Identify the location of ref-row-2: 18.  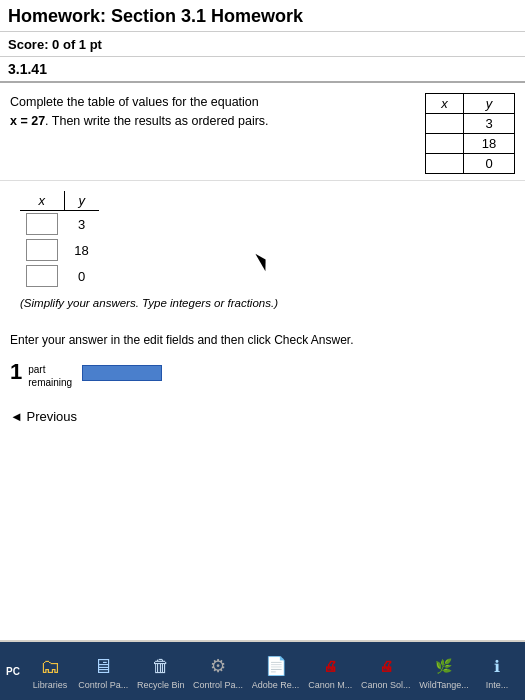
(470, 144).